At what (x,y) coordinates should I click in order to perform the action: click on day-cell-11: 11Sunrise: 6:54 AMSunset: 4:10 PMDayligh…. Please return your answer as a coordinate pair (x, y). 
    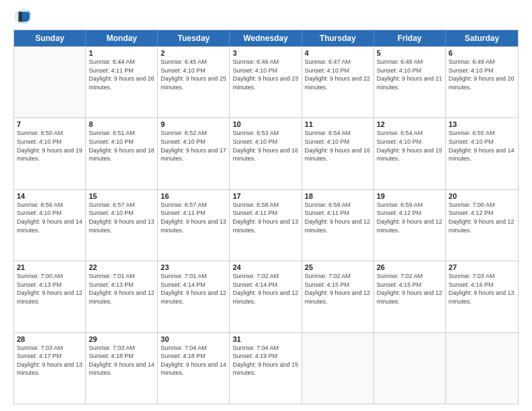
    Looking at the image, I should click on (339, 153).